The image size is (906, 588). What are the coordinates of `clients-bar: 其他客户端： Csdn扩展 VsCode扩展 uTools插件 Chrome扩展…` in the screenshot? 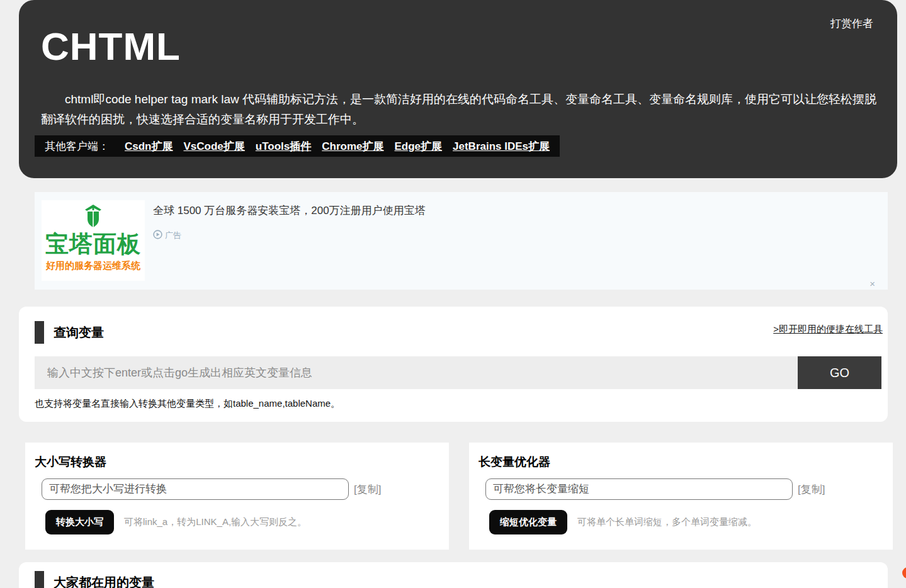 It's located at (297, 146).